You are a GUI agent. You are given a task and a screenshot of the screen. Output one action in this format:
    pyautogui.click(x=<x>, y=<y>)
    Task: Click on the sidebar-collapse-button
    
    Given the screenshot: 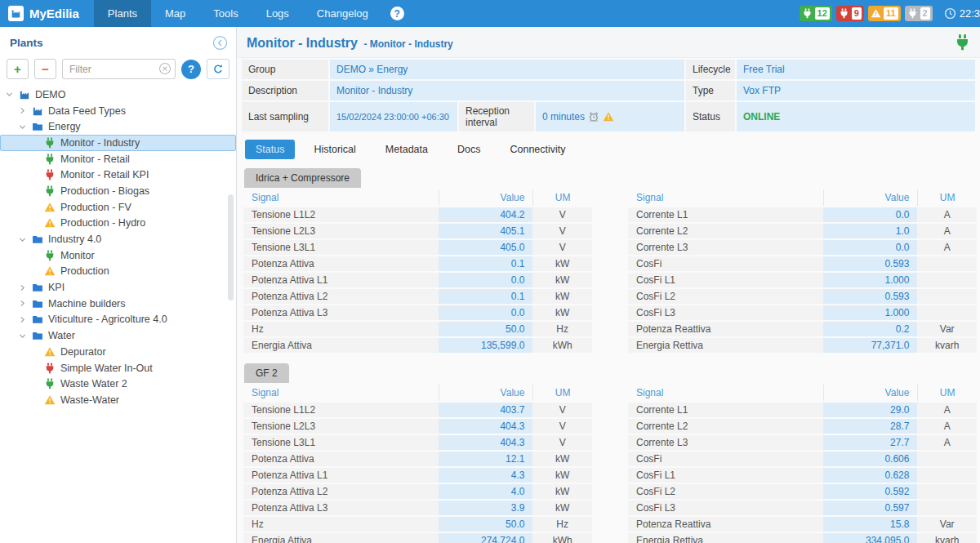 What is the action you would take?
    pyautogui.click(x=220, y=42)
    